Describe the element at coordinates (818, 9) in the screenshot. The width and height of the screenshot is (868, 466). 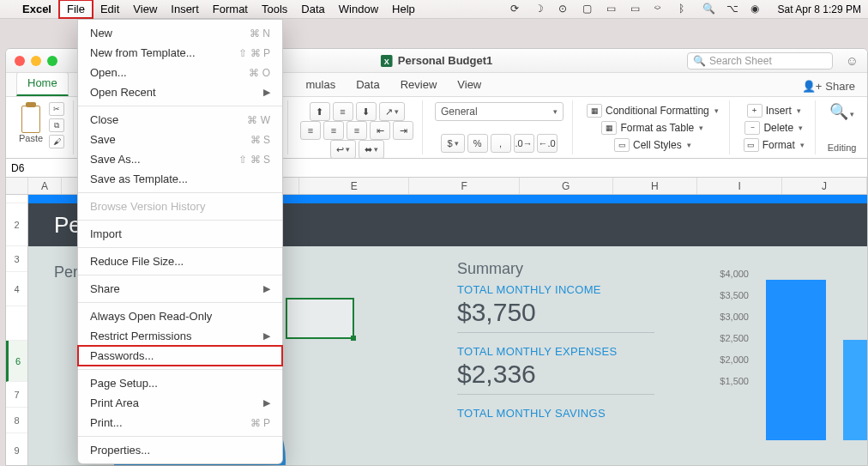
I see `menubar-clock: Sat Apr 8 1:29 PM` at that location.